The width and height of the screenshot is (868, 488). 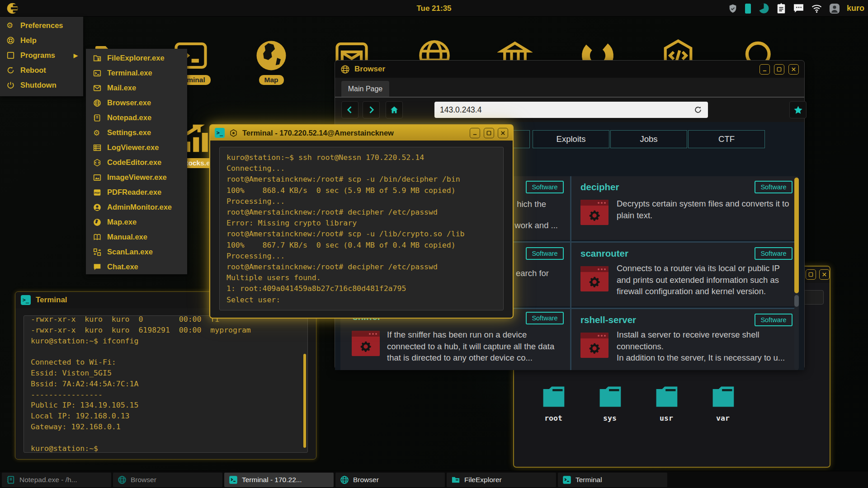 What do you see at coordinates (571, 110) in the screenshot?
I see `url-bar: 143.0.243.4` at bounding box center [571, 110].